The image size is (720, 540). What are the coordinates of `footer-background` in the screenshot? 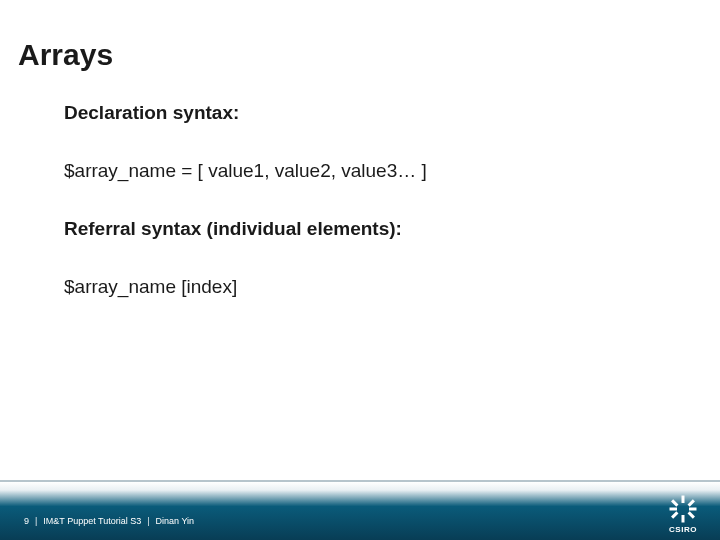 It's located at (360, 511).